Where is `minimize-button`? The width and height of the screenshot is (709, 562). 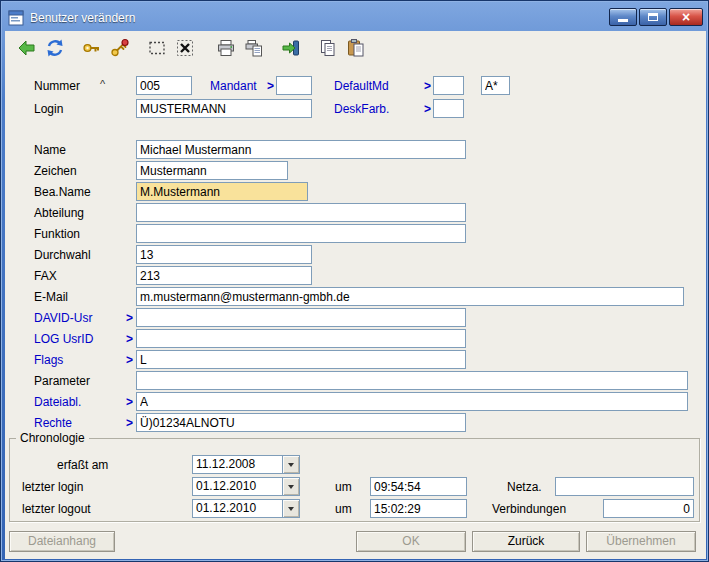 minimize-button is located at coordinates (623, 17).